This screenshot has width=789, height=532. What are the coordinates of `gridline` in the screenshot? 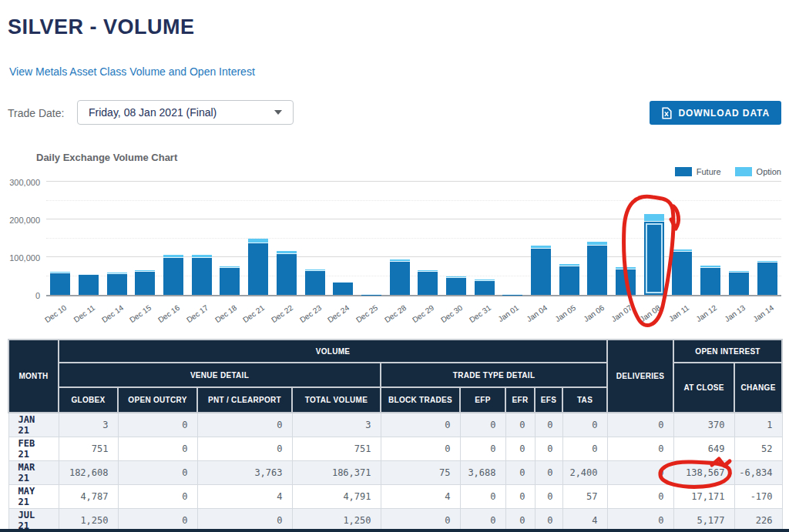 It's located at (414, 182).